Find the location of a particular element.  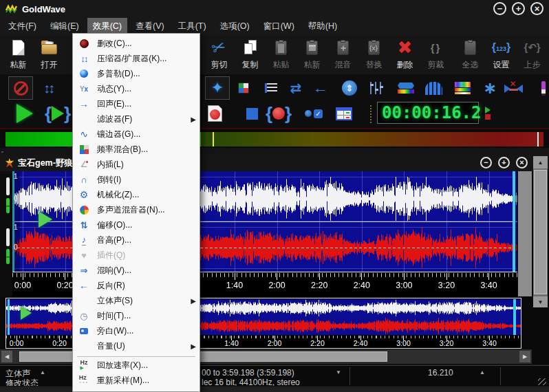

effects-menu-item: 频率混合(B)... ▶ is located at coordinates (136, 149).